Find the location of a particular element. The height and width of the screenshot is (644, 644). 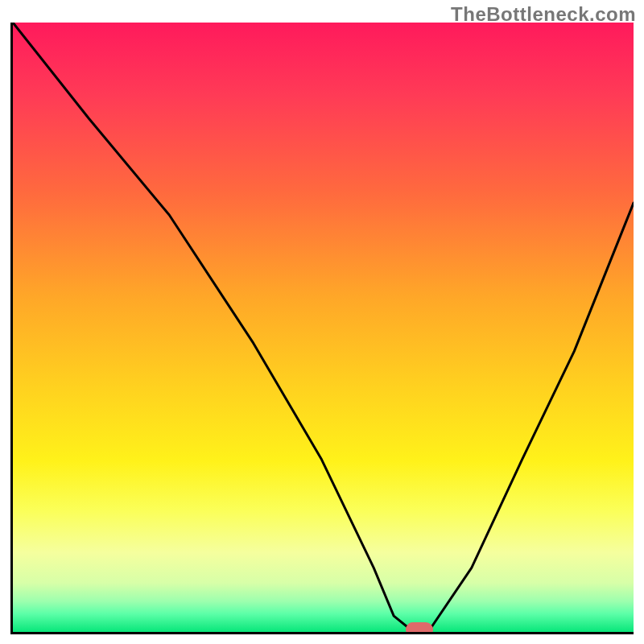

watermark-text: TheBottleneck.com is located at coordinates (543, 14).